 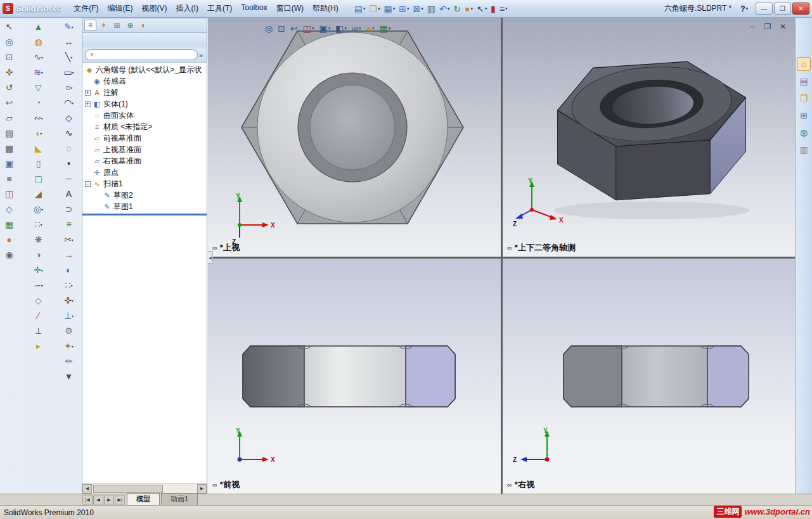 What do you see at coordinates (38, 346) in the screenshot?
I see `instant3d-icon: ▸` at bounding box center [38, 346].